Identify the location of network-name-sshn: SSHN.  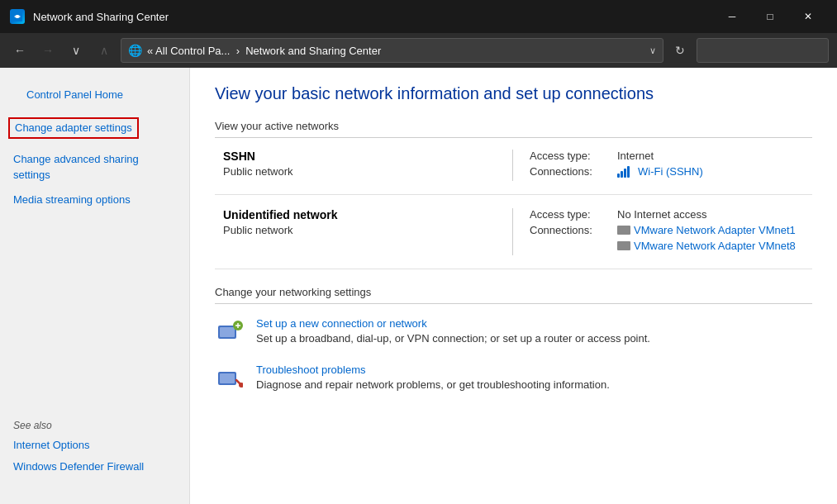
(359, 156).